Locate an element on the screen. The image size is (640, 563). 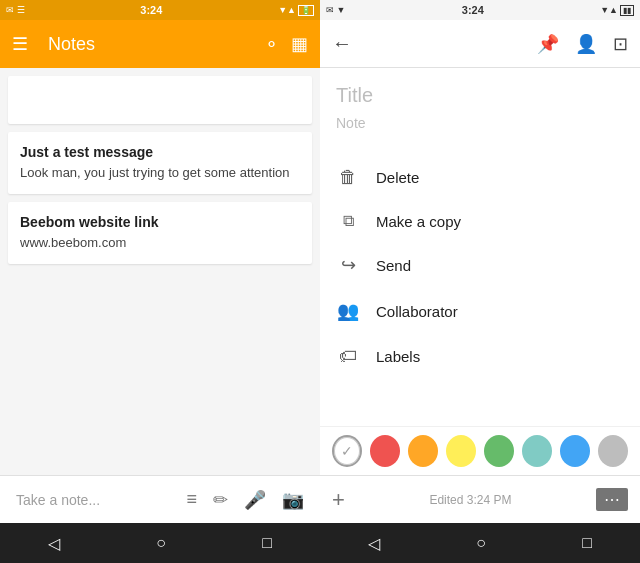
status-bar-right: ✉ ▼ 3:24 ▼▲ ▮▮ is located at coordinates (480, 10).